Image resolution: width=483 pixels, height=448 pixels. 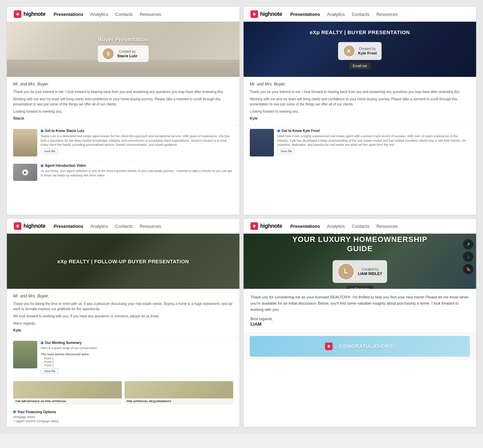 I want to click on content-right-3: Our Meeting Summary Here is a quick reca…, so click(x=137, y=357).